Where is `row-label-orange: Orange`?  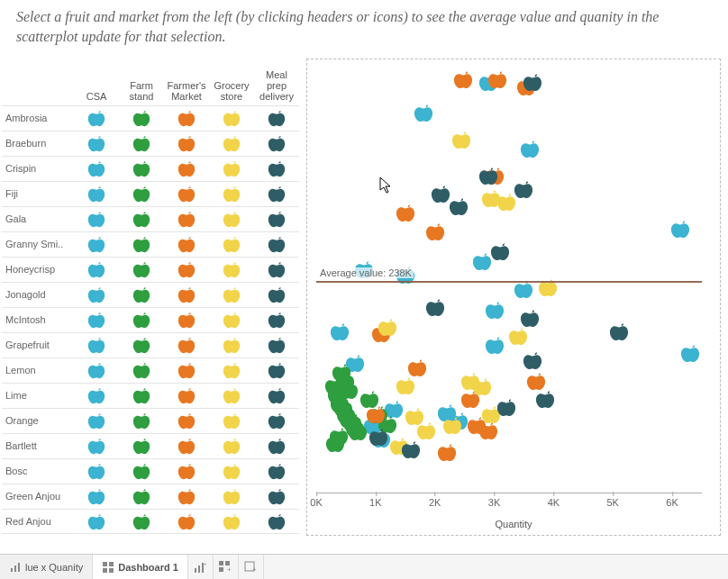 row-label-orange: Orange is located at coordinates (38, 421).